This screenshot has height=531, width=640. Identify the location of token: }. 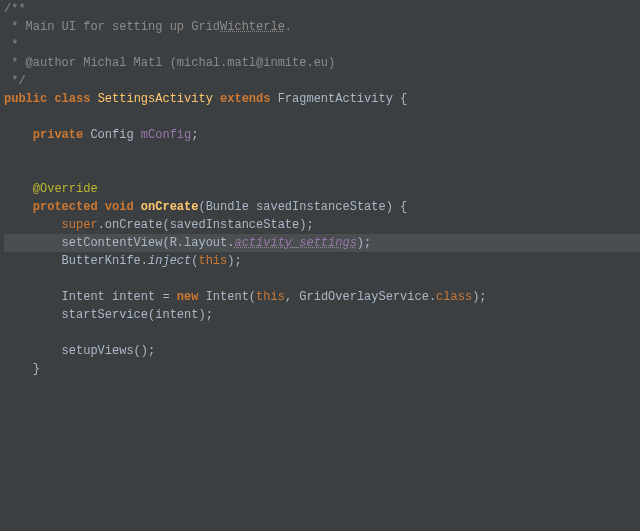
(22, 369).